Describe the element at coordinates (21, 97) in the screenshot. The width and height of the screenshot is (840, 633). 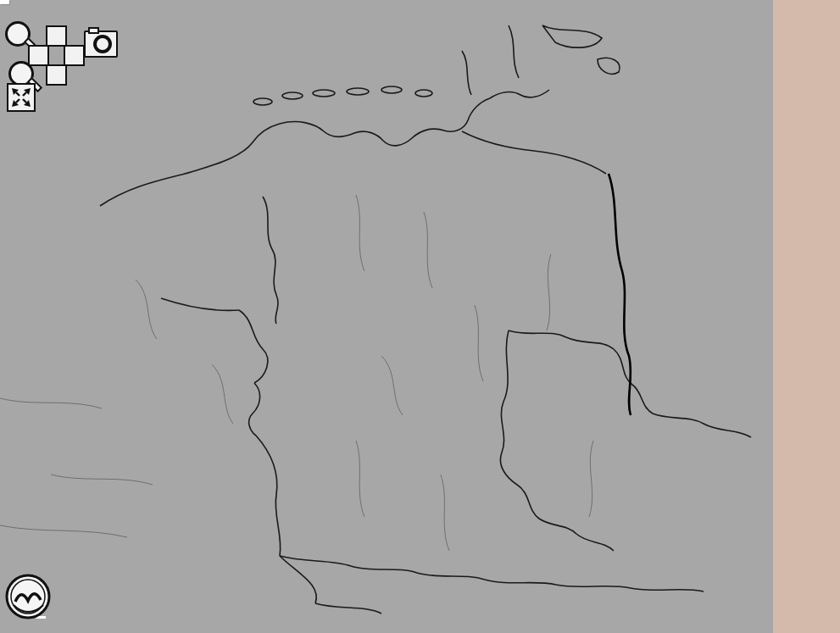
I see `fullscreen-button` at that location.